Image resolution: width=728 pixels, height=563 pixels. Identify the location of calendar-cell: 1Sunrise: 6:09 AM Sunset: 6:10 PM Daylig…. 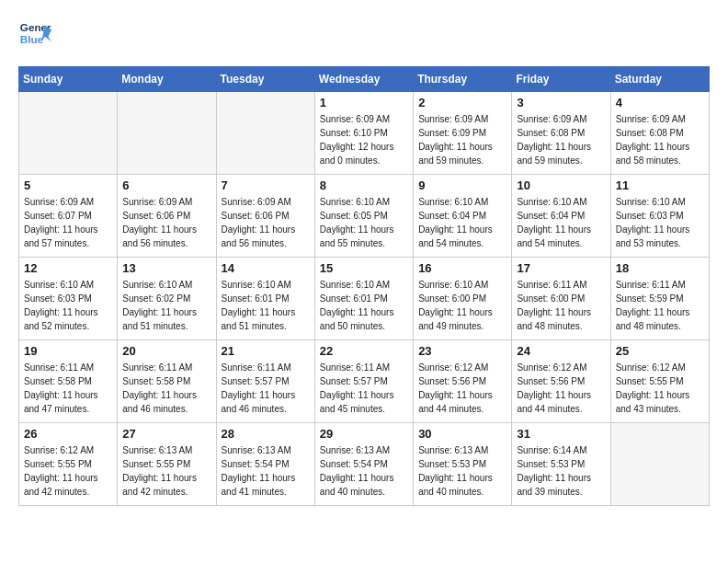
(364, 133).